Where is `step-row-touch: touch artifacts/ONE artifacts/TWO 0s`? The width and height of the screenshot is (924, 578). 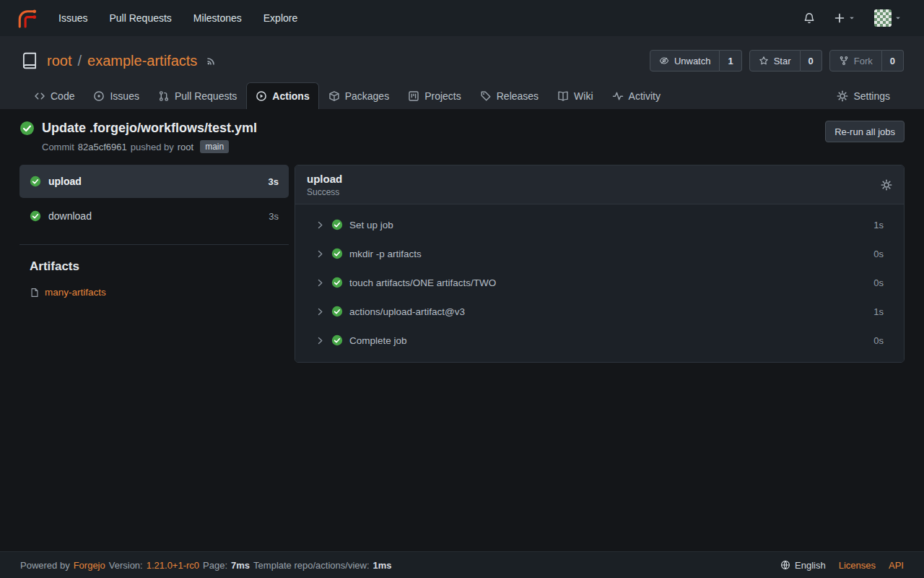
step-row-touch: touch artifacts/ONE artifacts/TWO 0s is located at coordinates (599, 282).